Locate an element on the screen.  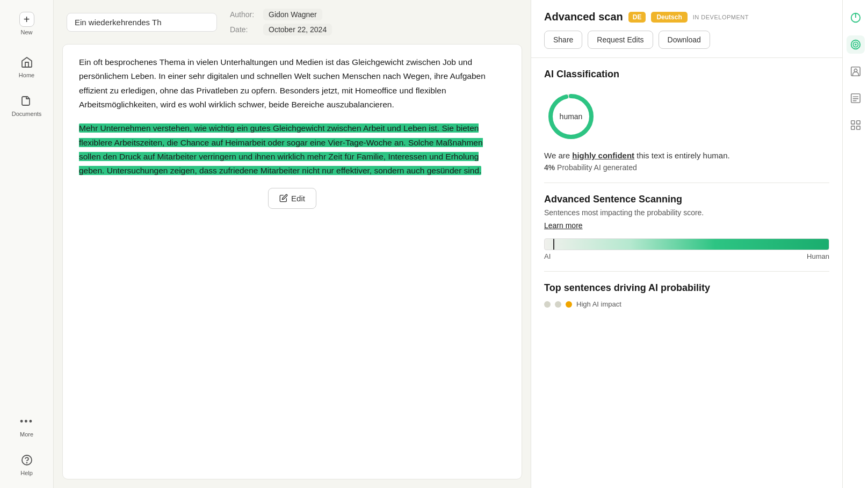
lang-name-badge: Deutsch is located at coordinates (669, 17).